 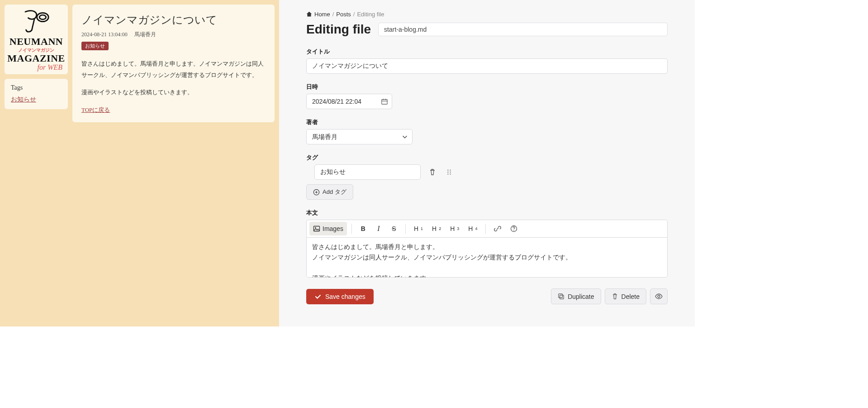 What do you see at coordinates (36, 67) in the screenshot?
I see `logo-text-web: for WEB` at bounding box center [36, 67].